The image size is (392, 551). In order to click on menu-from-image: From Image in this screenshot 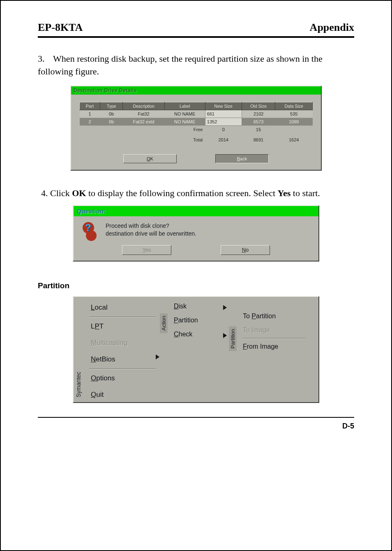, I will do `click(274, 347)`.